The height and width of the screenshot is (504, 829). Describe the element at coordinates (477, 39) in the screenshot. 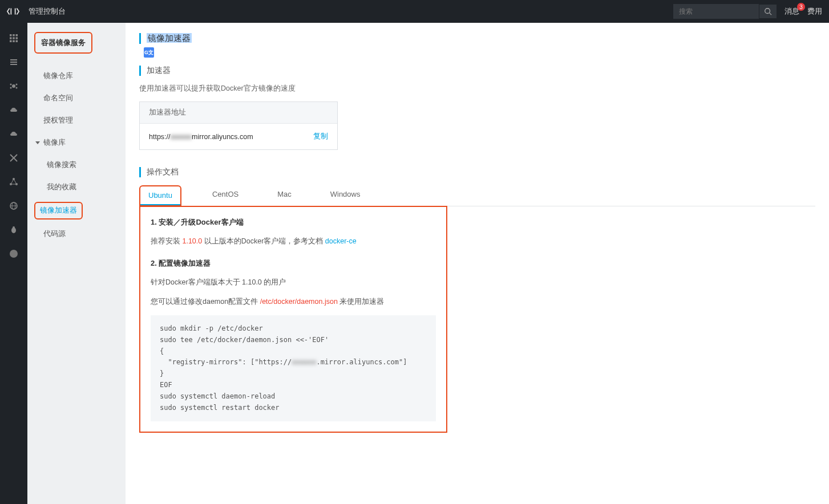

I see `page-title-line: 镜像加速器` at that location.